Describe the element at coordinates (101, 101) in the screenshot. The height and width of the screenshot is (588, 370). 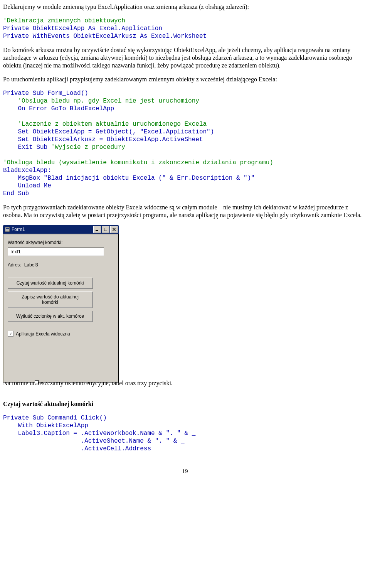
I see `code-comment: 'Obsluga bledu np. gdy Excel nie jest ur…` at that location.